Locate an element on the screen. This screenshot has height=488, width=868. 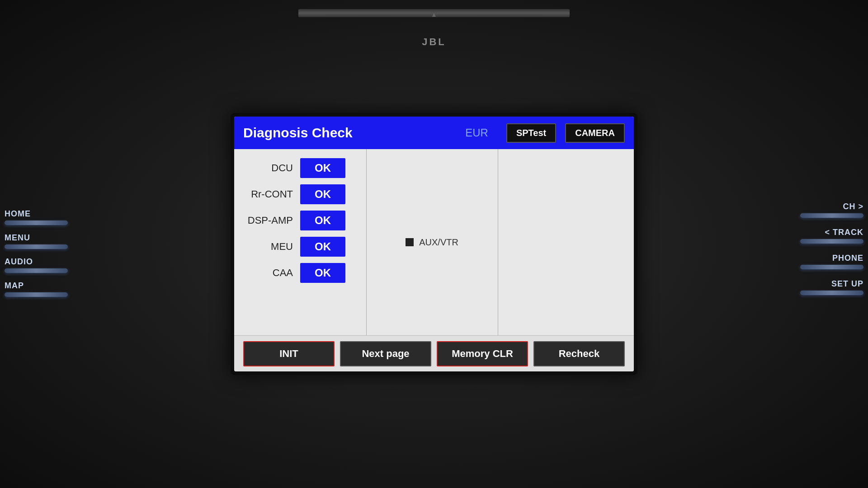
diag-row-rrcont: Rr-CONT OK is located at coordinates (300, 194).